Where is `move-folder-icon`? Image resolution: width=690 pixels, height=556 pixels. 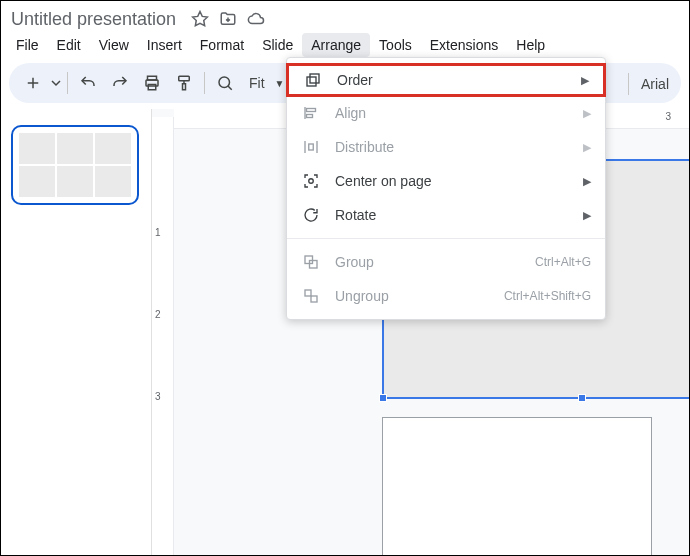 move-folder-icon is located at coordinates (228, 19).